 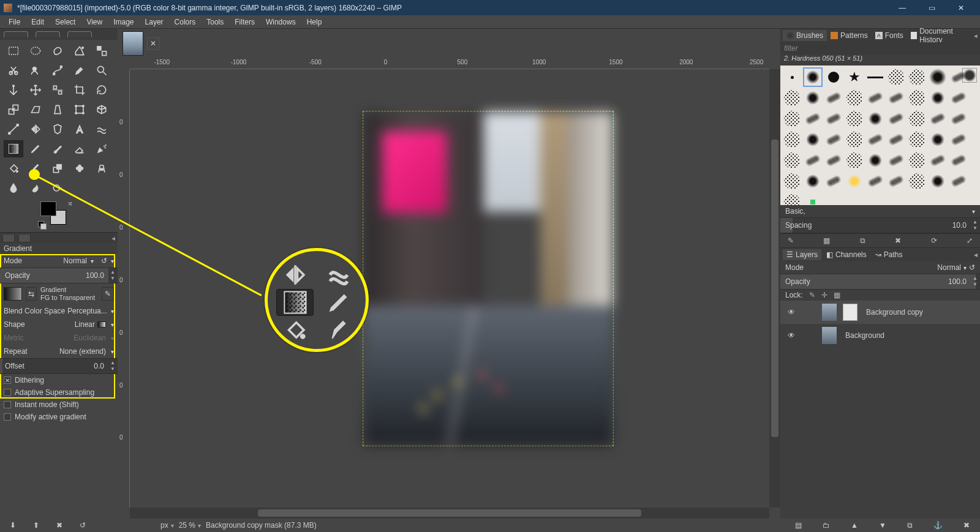 I want to click on menu-select: Select, so click(x=65, y=22).